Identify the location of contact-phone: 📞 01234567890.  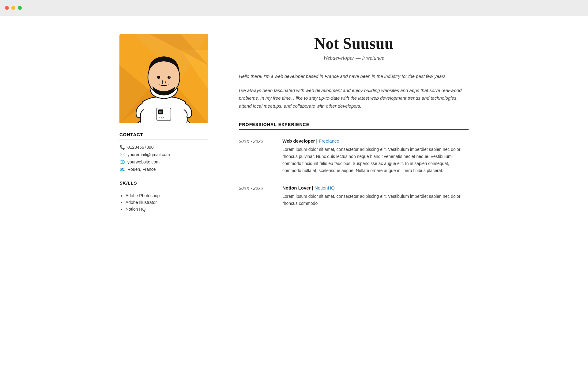
(164, 147).